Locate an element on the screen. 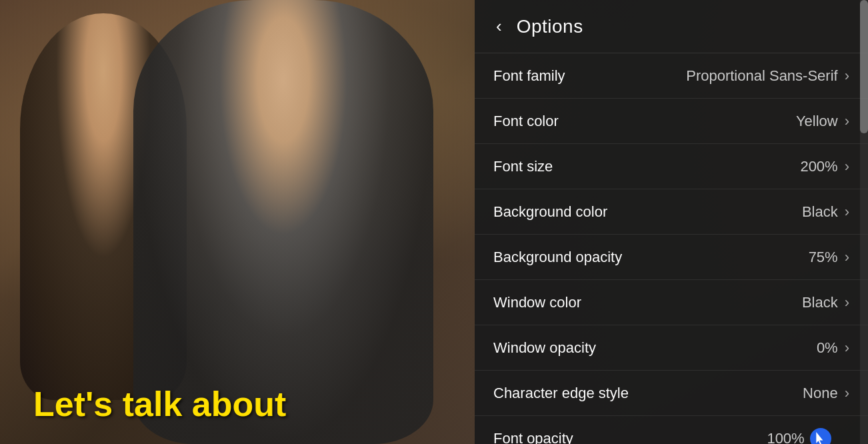  font-size-chevron-icon: › is located at coordinates (847, 167).